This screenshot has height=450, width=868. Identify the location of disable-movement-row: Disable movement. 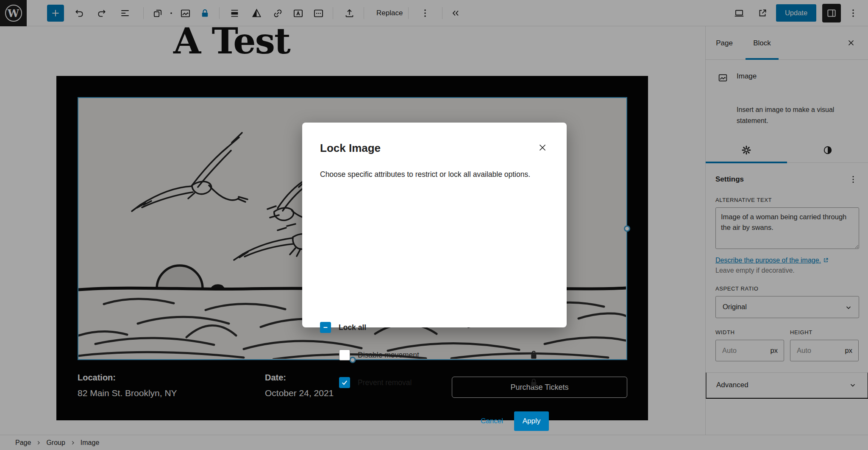
(439, 355).